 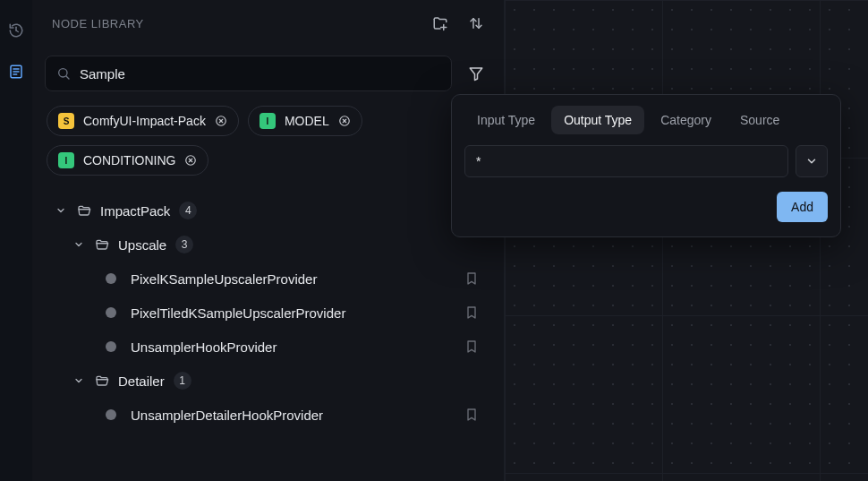 What do you see at coordinates (646, 120) in the screenshot?
I see `filter-popover-tabs: Input Type Output Type Category Source` at bounding box center [646, 120].